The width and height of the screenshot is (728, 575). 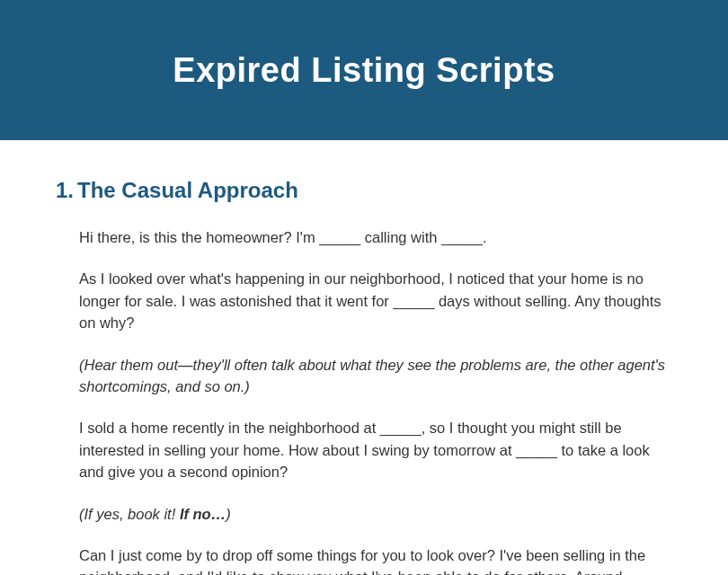 What do you see at coordinates (228, 514) in the screenshot?
I see `note-post: )` at bounding box center [228, 514].